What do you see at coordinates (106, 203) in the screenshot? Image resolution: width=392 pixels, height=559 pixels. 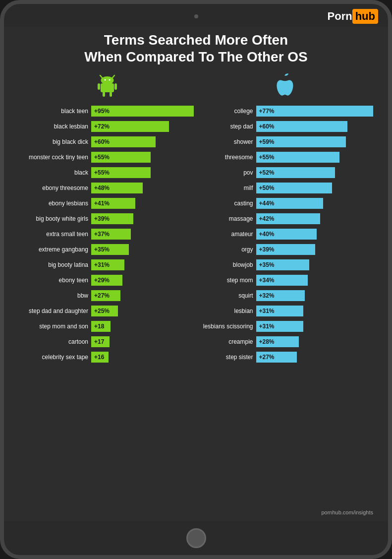 I see `android-bar-row: ebony lesbians +41%` at bounding box center [106, 203].